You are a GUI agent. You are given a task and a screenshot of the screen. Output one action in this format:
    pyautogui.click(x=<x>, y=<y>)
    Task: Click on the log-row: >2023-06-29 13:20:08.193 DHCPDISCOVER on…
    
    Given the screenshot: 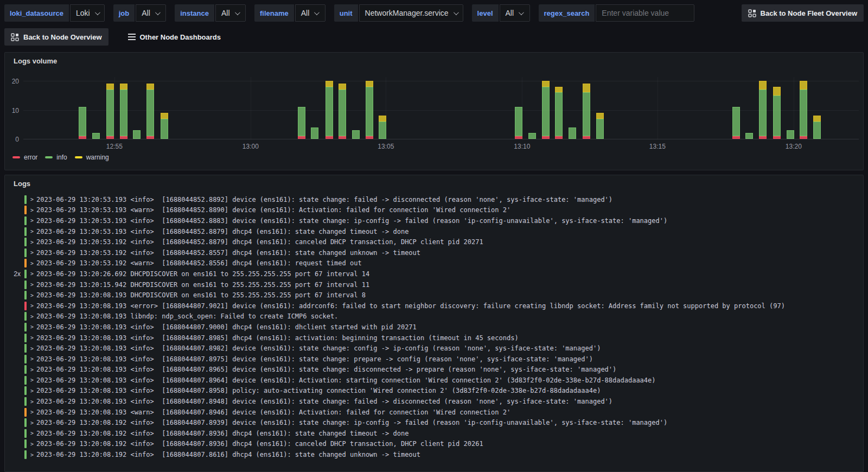 What is the action you would take?
    pyautogui.click(x=434, y=295)
    